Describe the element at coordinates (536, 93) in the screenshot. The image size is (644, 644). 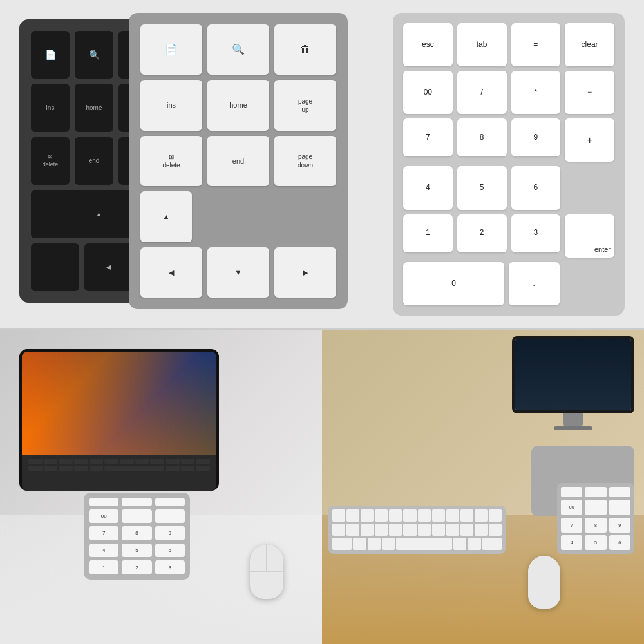
I see `key-white-multiply: *` at that location.